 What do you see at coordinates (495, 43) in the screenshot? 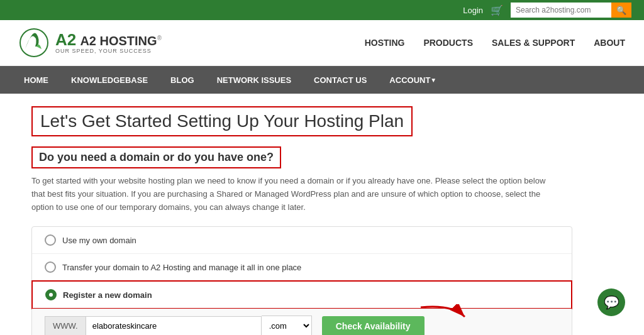
I see `main-nav: HOSTING PRODUCTS SALES & SUPPORT ABOUT` at bounding box center [495, 43].